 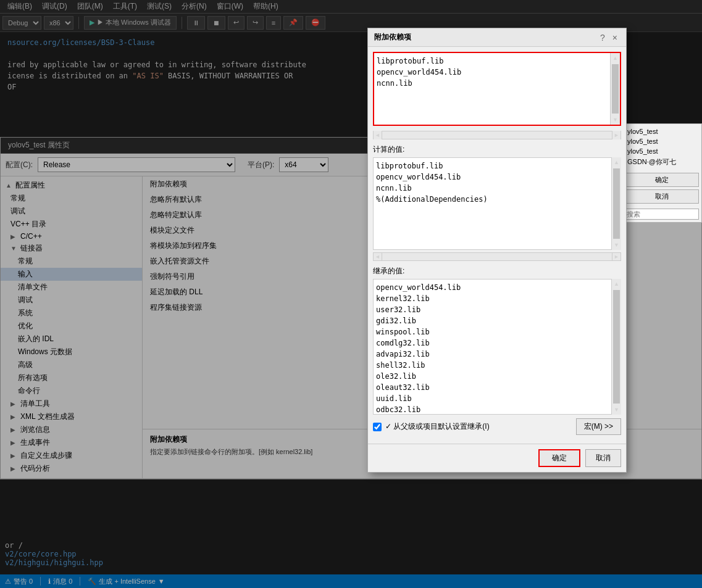 I want to click on inherited-box: opencv_world454.lib kernel32.lib user32.…, so click(x=497, y=347).